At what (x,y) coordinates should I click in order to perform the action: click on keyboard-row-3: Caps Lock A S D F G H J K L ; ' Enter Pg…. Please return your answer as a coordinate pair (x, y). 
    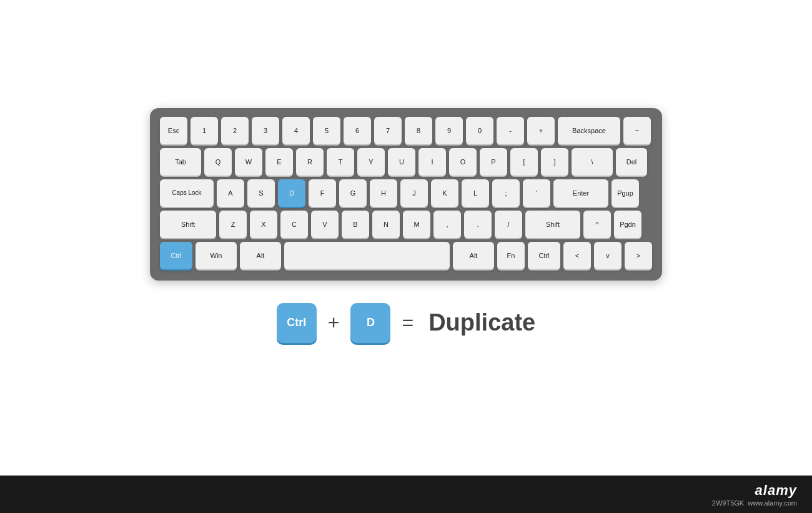
    Looking at the image, I should click on (406, 193).